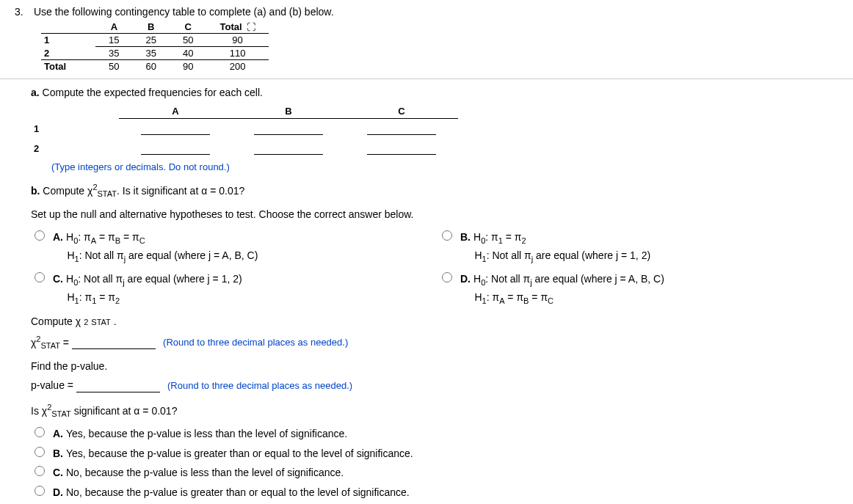 The height and width of the screenshot is (504, 853). I want to click on signif-option-a: A.Yes, because the p-value is less than …, so click(435, 434).